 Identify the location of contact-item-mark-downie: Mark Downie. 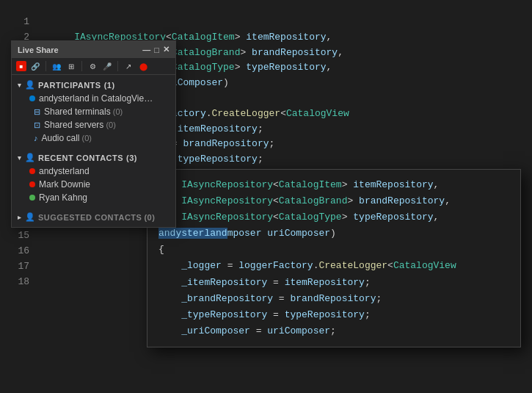
(94, 184).